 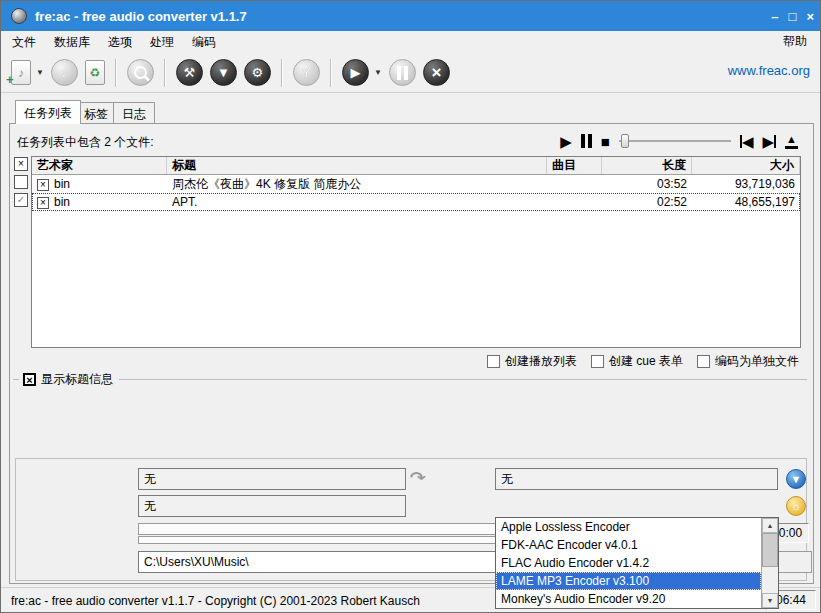 I want to click on column-length: 长度, so click(x=647, y=166).